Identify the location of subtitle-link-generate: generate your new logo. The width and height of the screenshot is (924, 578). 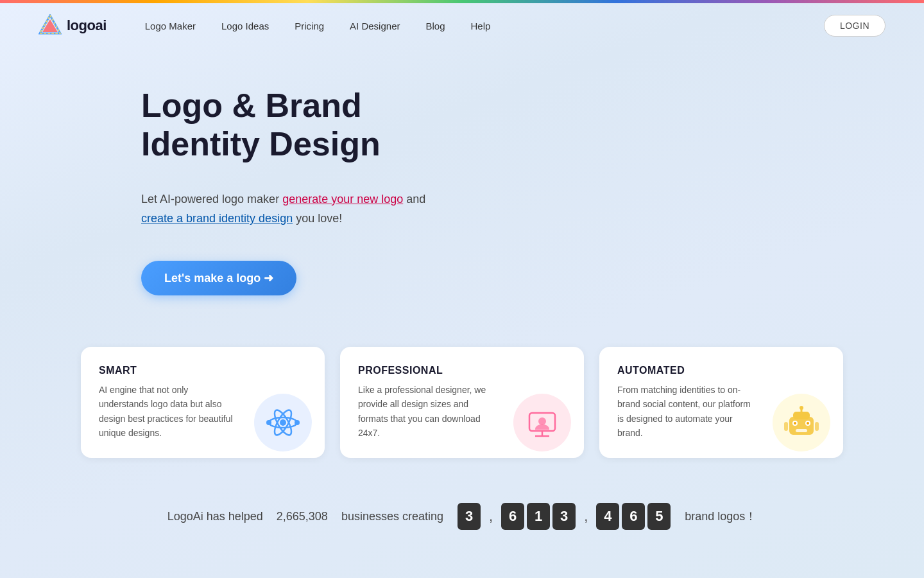
(343, 199).